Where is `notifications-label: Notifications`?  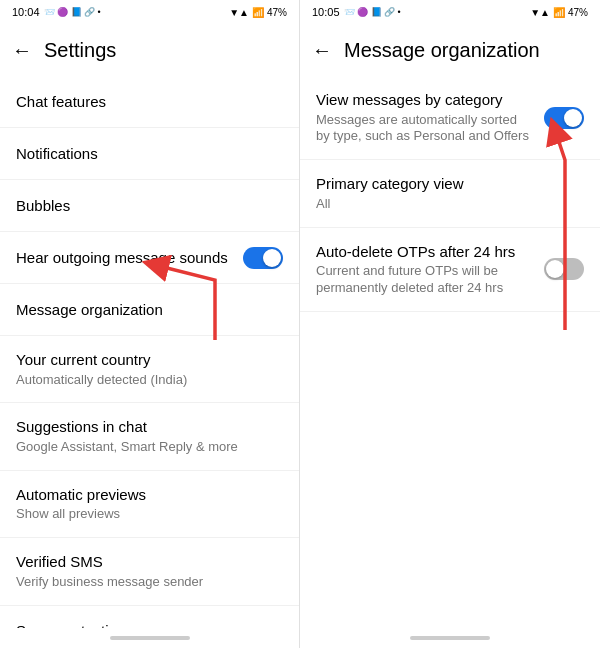 notifications-label: Notifications is located at coordinates (150, 154).